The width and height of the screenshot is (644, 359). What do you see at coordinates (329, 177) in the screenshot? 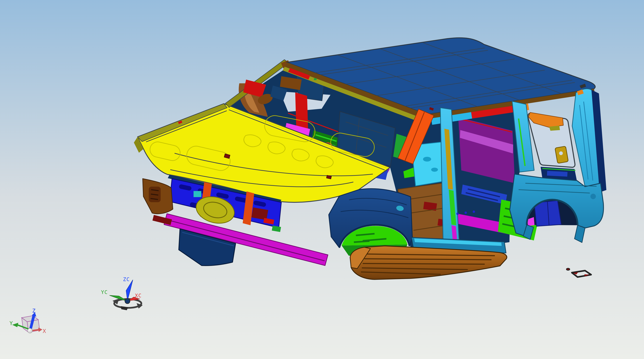
I see `hood-clip` at bounding box center [329, 177].